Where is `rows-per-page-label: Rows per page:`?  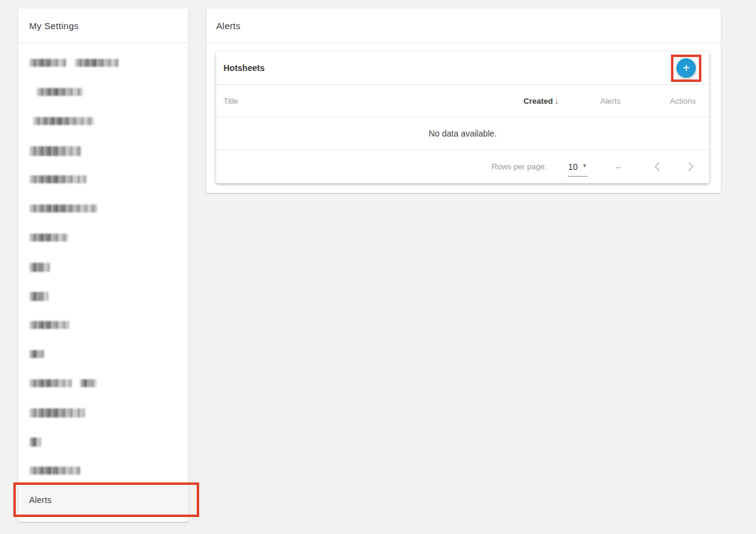 rows-per-page-label: Rows per page: is located at coordinates (520, 166).